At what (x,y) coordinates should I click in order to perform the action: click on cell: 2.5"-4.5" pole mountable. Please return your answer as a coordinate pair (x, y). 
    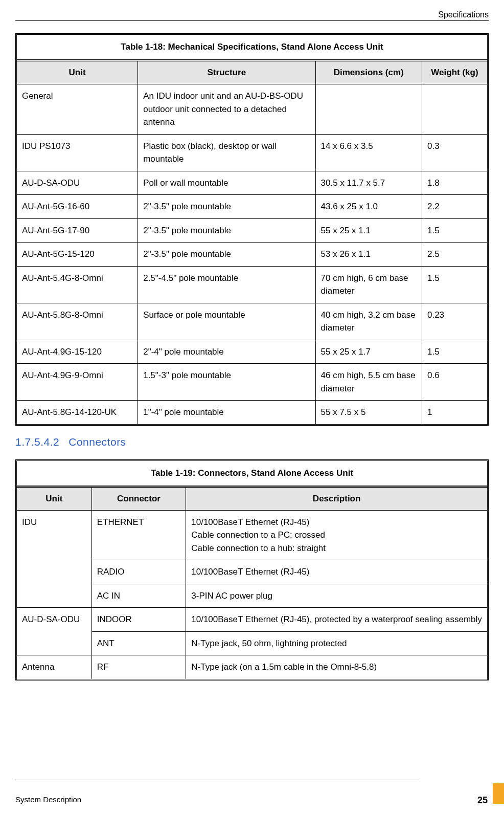
    Looking at the image, I should click on (227, 284).